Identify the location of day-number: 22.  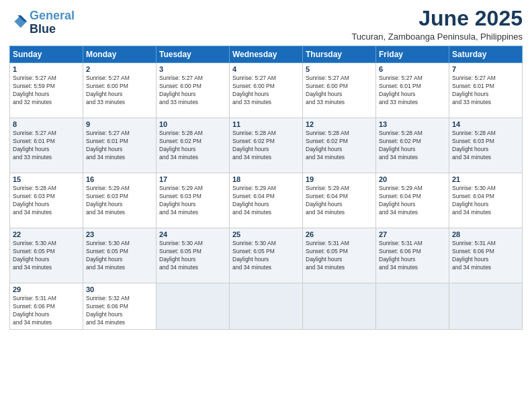
(46, 234).